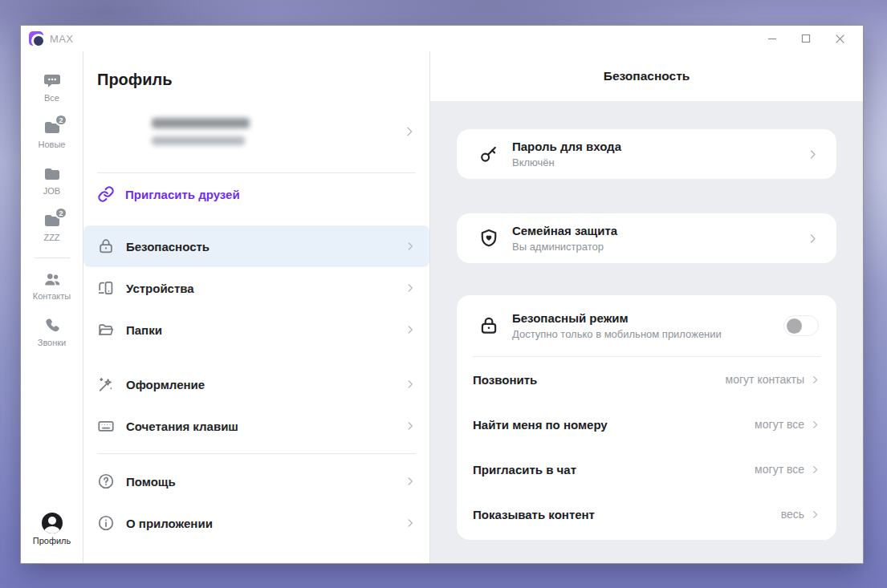  I want to click on privacy-row-label: Показывать контент, so click(534, 515).